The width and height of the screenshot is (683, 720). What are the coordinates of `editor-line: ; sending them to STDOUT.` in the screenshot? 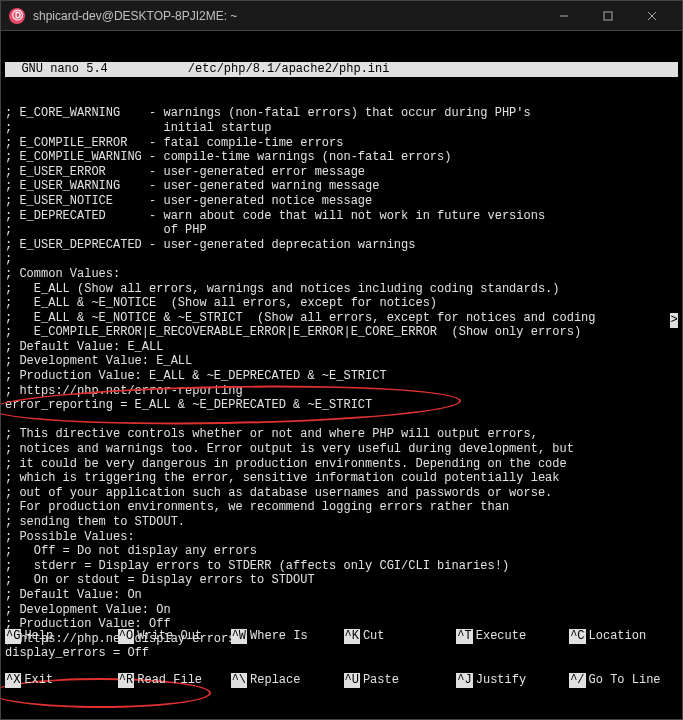 It's located at (342, 522).